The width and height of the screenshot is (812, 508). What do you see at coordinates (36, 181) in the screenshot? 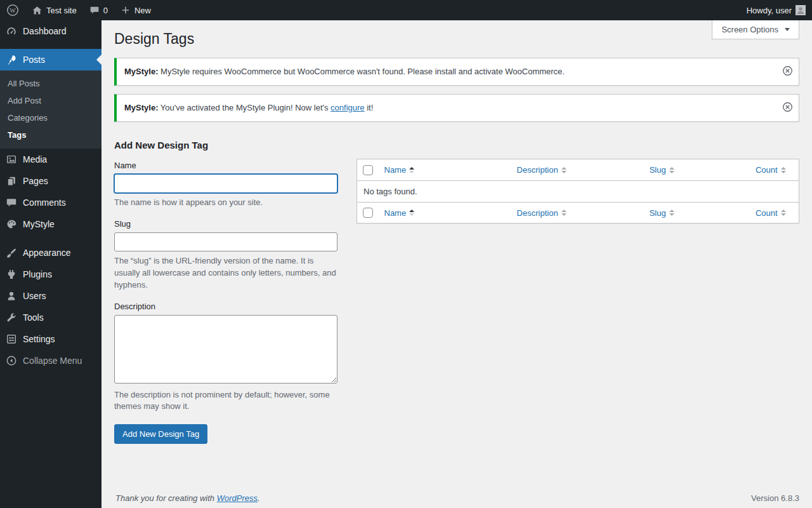
I see `sidebar-label-pages: Pages` at bounding box center [36, 181].